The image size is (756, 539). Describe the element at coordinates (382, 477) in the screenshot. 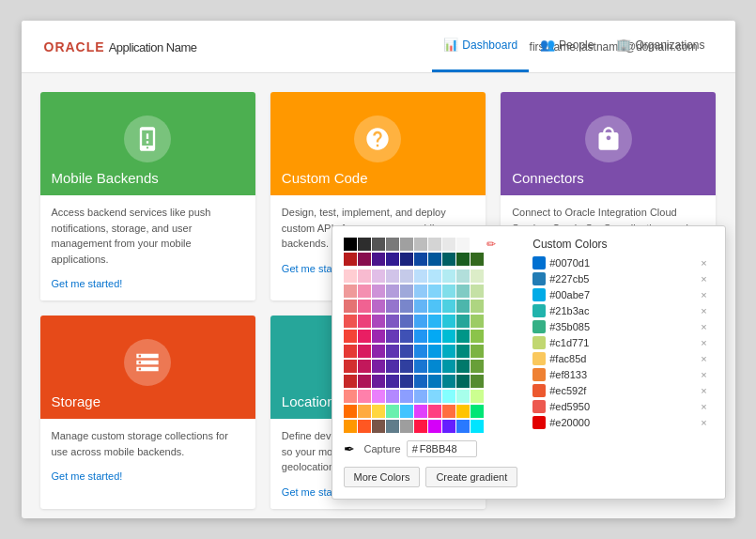

I see `more-colors-button: More Colors` at that location.